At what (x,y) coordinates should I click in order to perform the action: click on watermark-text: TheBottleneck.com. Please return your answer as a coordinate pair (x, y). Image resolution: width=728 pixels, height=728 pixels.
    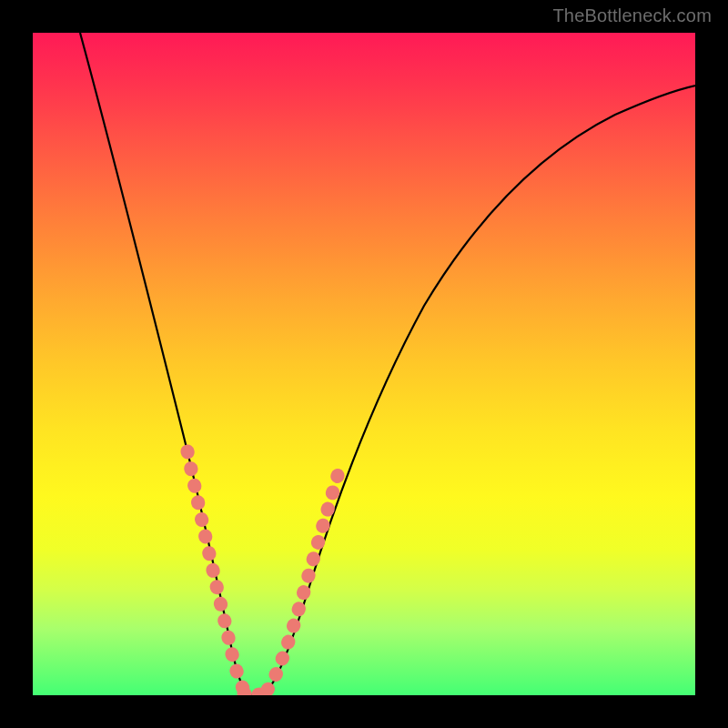
    Looking at the image, I should click on (632, 16).